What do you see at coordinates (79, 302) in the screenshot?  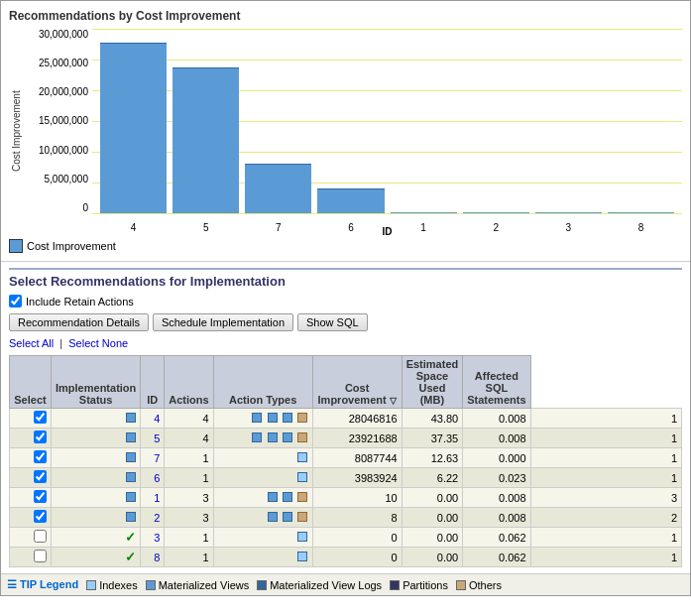 I see `include-retain-label: Include Retain Actions` at bounding box center [79, 302].